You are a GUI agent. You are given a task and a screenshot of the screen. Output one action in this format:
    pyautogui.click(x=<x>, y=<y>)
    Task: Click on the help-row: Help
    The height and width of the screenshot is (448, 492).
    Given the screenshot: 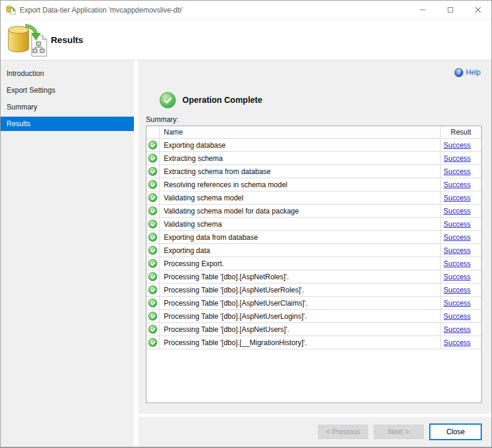 What is the action you would take?
    pyautogui.click(x=314, y=69)
    